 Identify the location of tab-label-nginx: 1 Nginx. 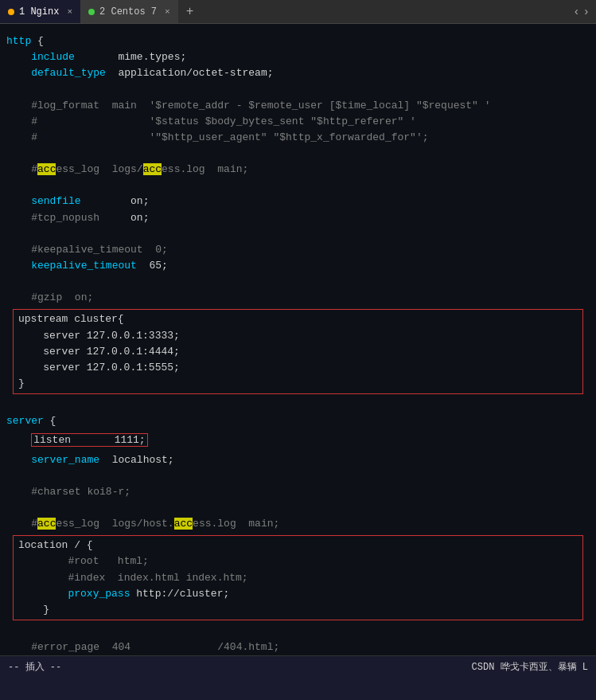
(39, 12).